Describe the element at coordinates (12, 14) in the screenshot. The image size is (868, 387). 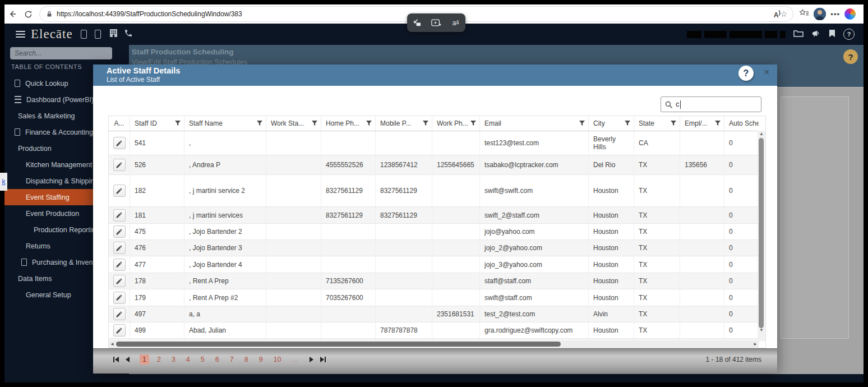
I see `back-icon` at that location.